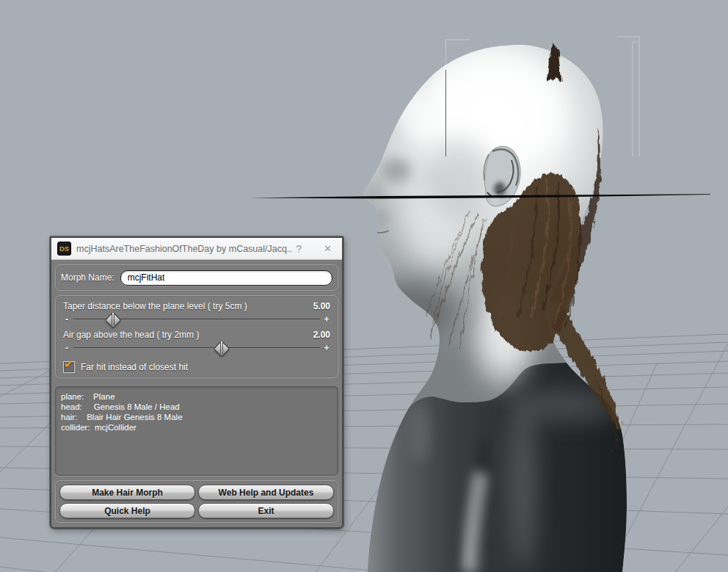 The image size is (728, 572). I want to click on info-line-plane: plane: Plane, so click(197, 397).